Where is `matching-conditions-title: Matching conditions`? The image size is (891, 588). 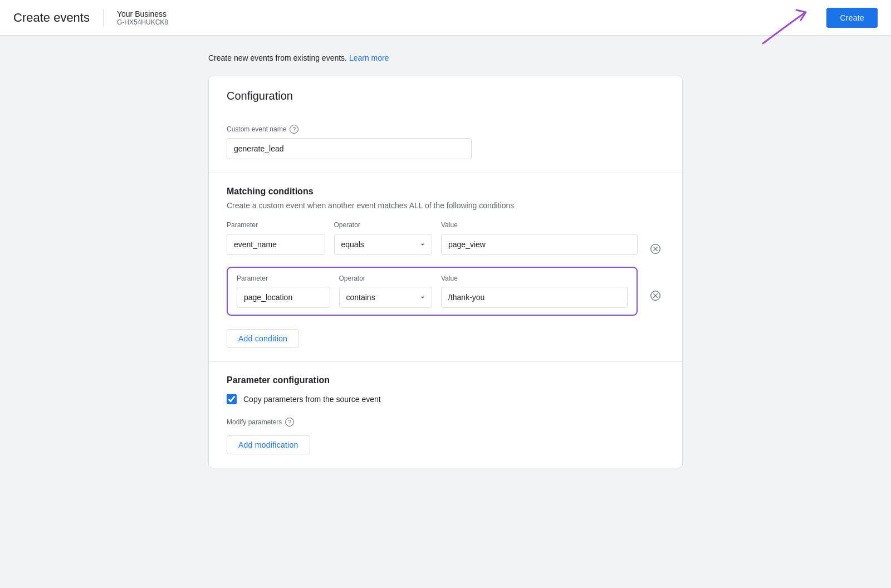 matching-conditions-title: Matching conditions is located at coordinates (446, 192).